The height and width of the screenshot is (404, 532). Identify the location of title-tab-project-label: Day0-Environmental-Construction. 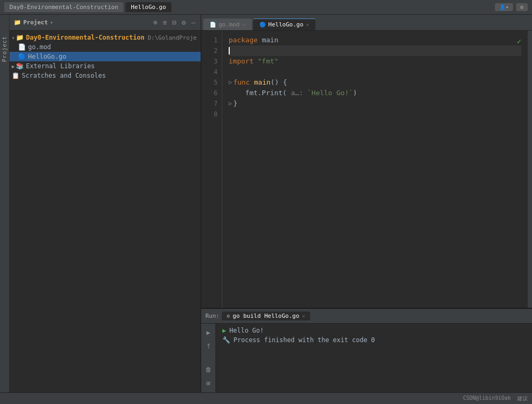
(64, 7).